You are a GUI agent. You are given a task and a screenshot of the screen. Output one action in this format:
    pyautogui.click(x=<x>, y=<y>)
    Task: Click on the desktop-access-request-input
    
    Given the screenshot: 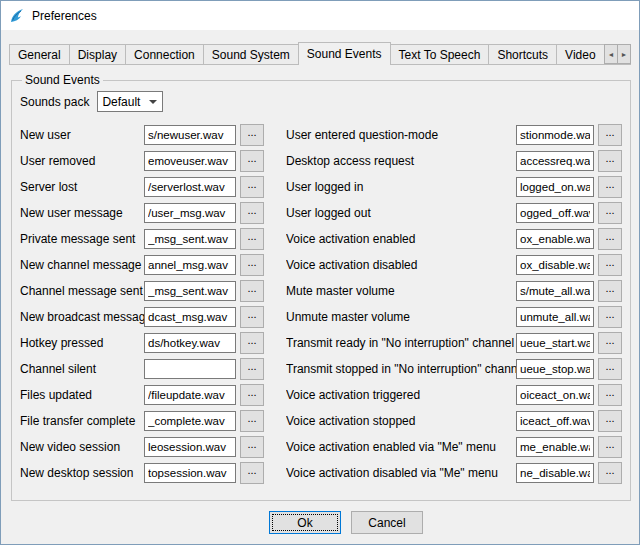 What is the action you would take?
    pyautogui.click(x=555, y=161)
    